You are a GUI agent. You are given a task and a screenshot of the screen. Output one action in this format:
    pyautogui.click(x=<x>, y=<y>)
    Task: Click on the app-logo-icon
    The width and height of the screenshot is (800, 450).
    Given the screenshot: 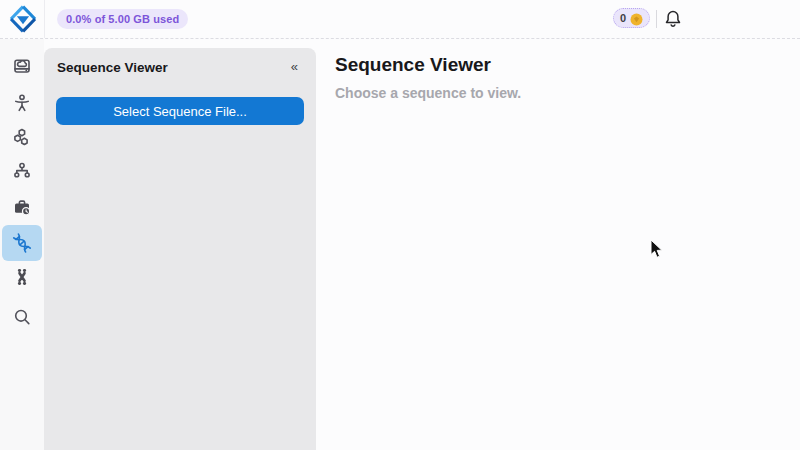 What is the action you would take?
    pyautogui.click(x=23, y=19)
    